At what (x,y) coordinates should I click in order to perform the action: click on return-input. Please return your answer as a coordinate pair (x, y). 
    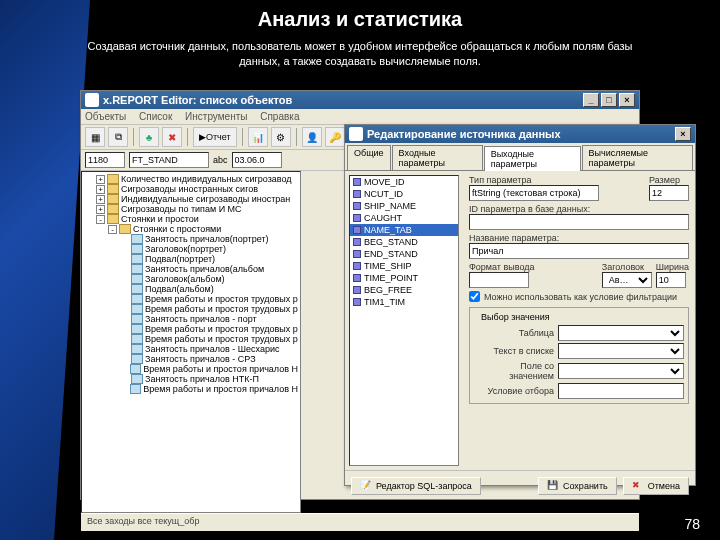
    Looking at the image, I should click on (621, 391).